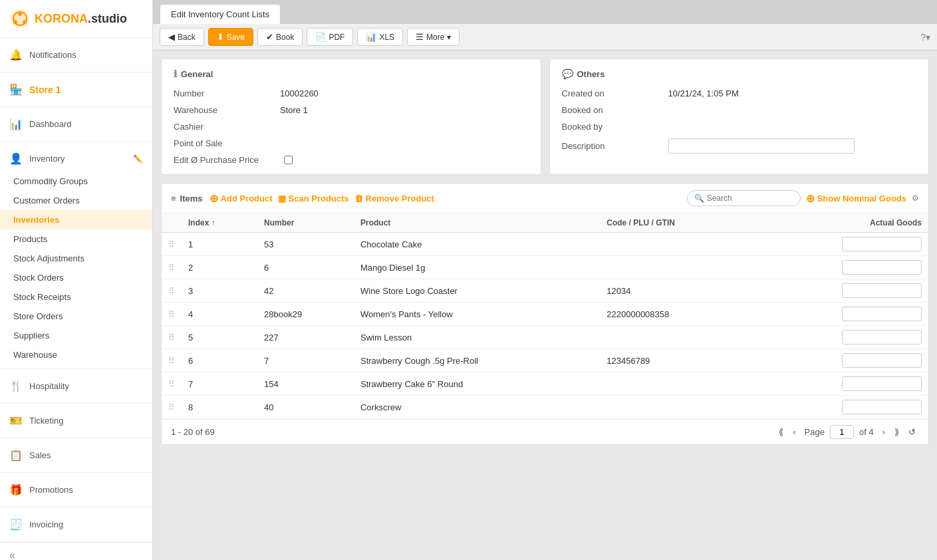  What do you see at coordinates (351, 144) in the screenshot?
I see `general-pos-row: Point of Sale` at bounding box center [351, 144].